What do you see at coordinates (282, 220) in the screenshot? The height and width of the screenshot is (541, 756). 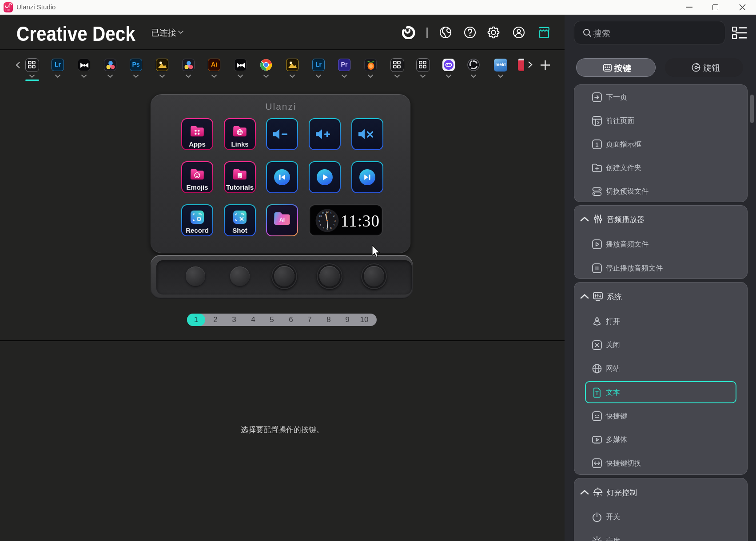 I see `svg-text: AI` at bounding box center [282, 220].